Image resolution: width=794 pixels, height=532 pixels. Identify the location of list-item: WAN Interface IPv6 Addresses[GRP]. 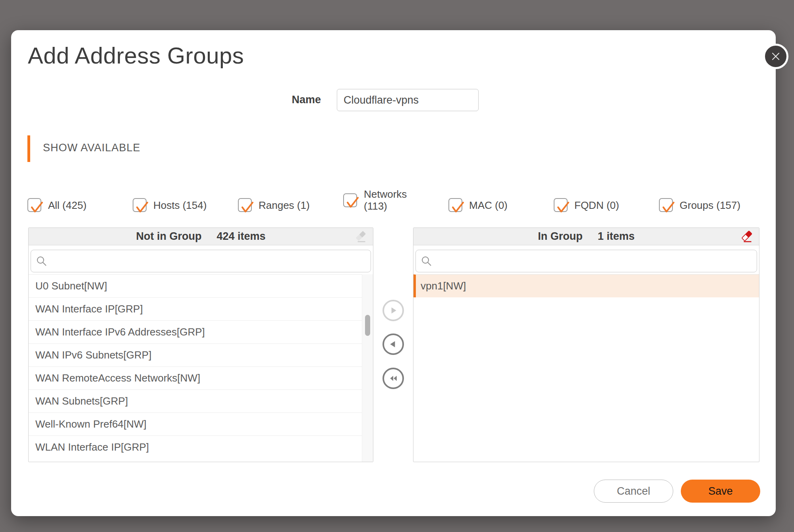
(195, 332).